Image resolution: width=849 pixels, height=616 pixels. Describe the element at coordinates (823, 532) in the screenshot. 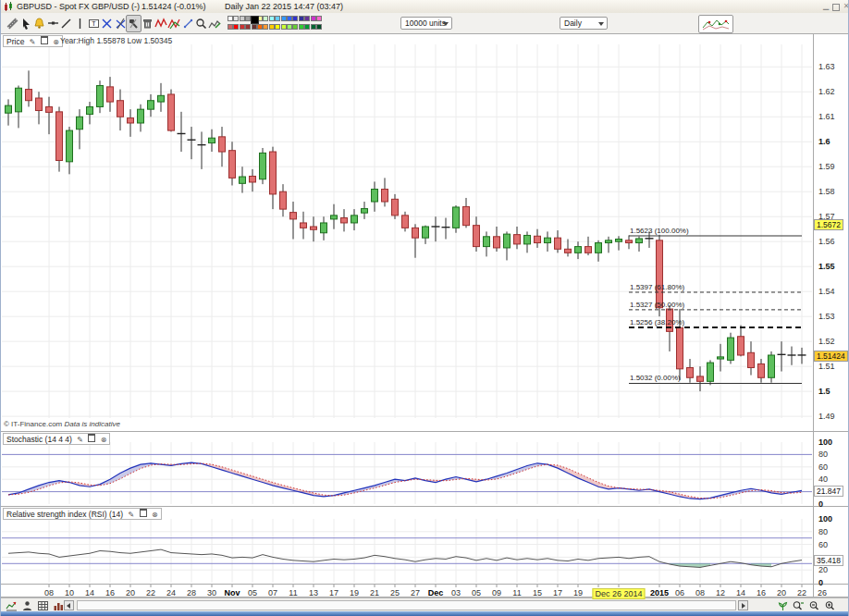

I see `rsi-axis-tick: 80` at that location.